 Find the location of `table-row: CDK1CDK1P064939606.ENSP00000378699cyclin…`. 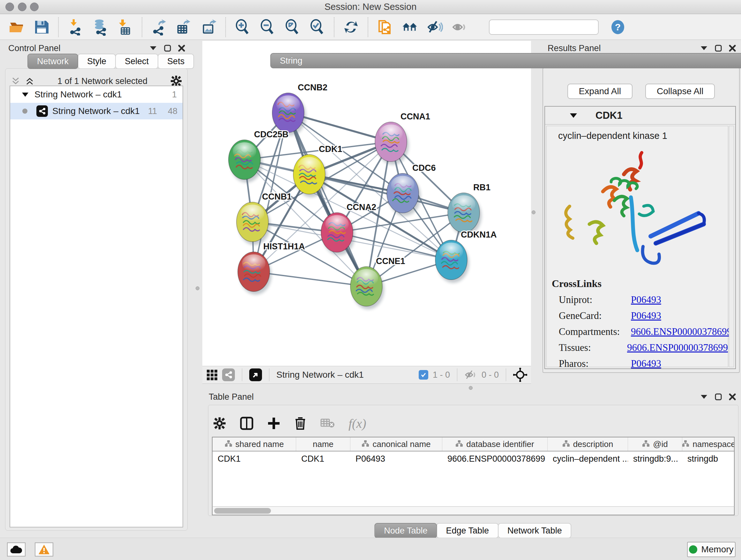

table-row: CDK1CDK1P064939606.ENSP00000378699cyclin… is located at coordinates (473, 459).